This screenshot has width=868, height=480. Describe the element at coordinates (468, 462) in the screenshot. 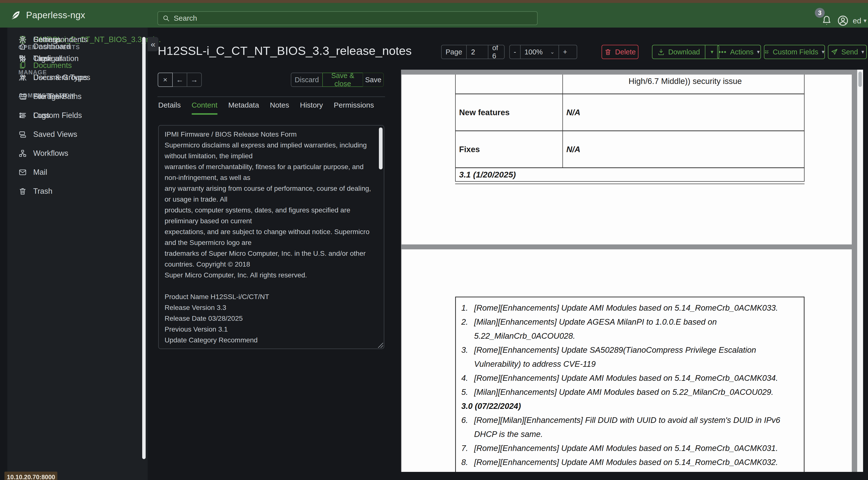

I see `list-item-number: 8.` at that location.